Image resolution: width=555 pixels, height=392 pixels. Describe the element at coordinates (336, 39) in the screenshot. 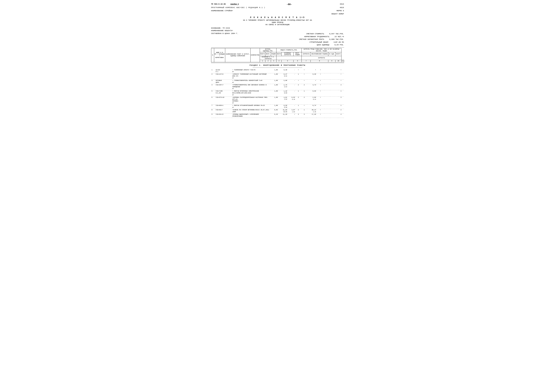

I see `wage-value: 0,009 ТЫС.РУБ.` at that location.